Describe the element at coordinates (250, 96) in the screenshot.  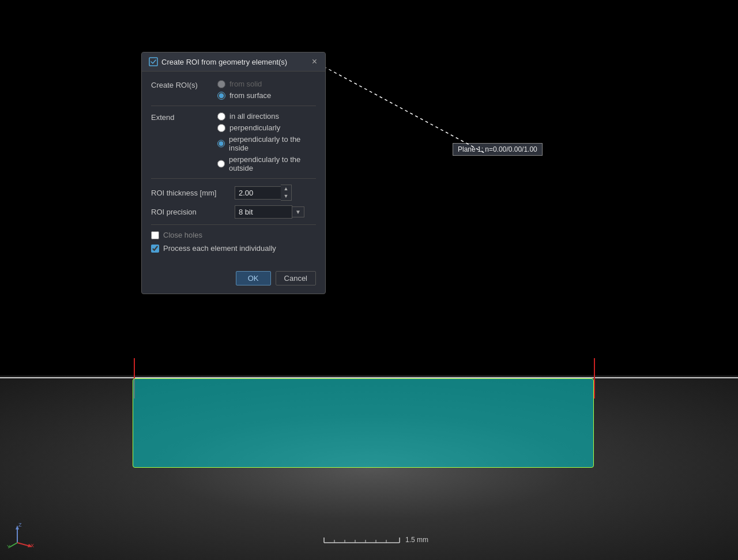
I see `from-surface-label: from surface` at that location.